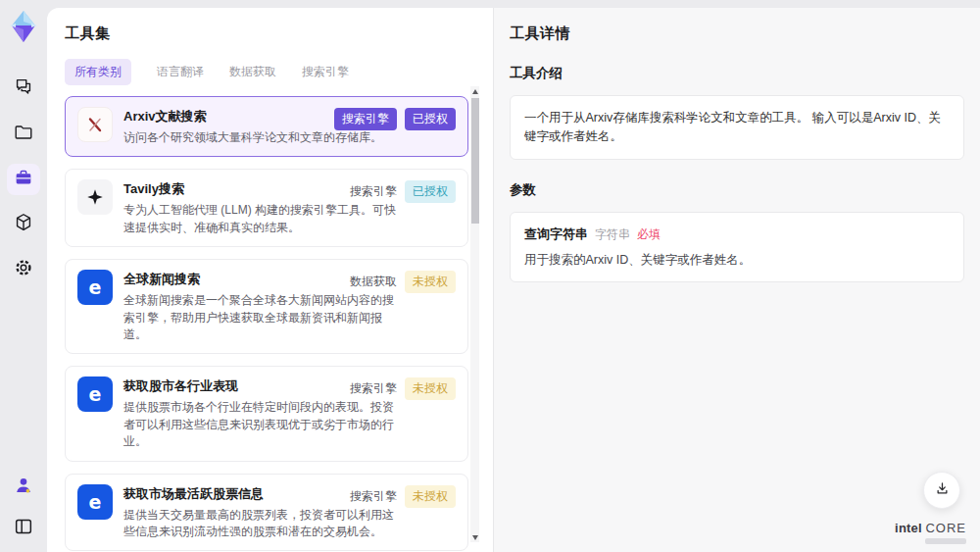  Describe the element at coordinates (474, 537) in the screenshot. I see `scroll-down-icon` at that location.